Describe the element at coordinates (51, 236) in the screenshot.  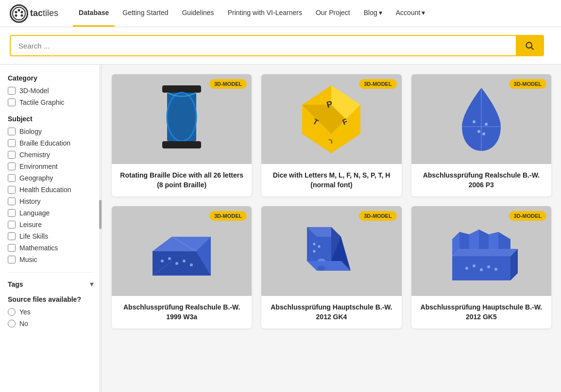
I see `filter-life-skills: Life Skills` at that location.